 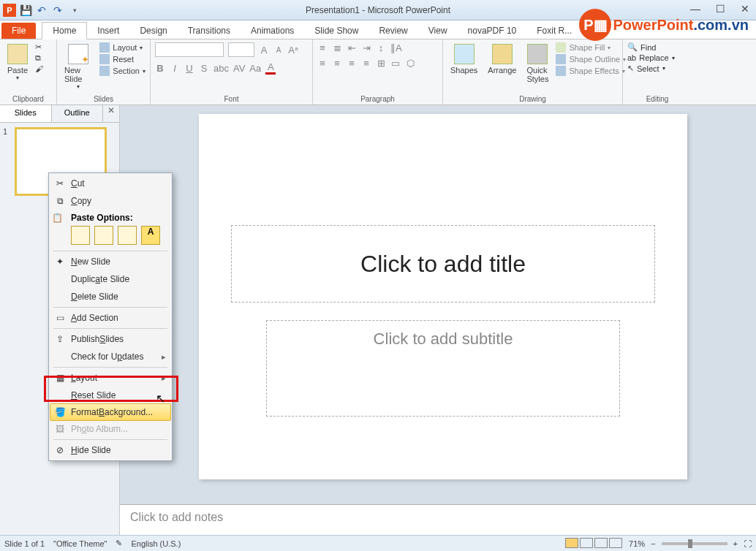 I want to click on shapes-button: Shapes, so click(x=464, y=59).